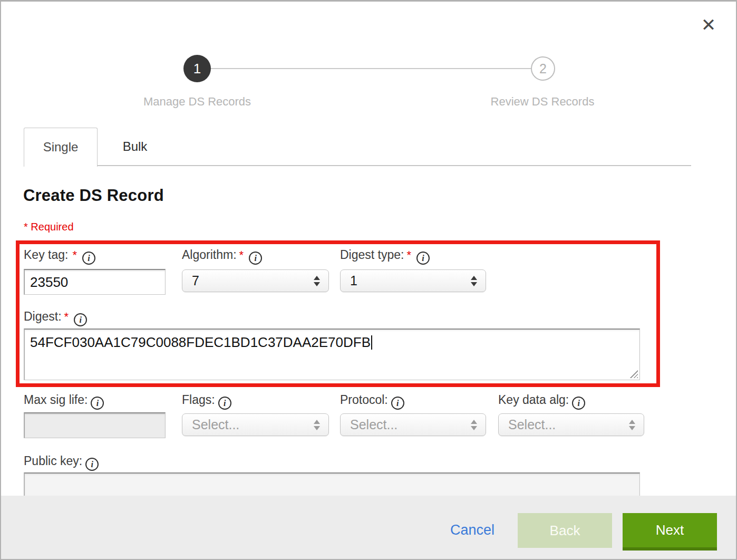 Image resolution: width=737 pixels, height=560 pixels. What do you see at coordinates (61, 462) in the screenshot?
I see `public-key-label: Public key:i` at bounding box center [61, 462].